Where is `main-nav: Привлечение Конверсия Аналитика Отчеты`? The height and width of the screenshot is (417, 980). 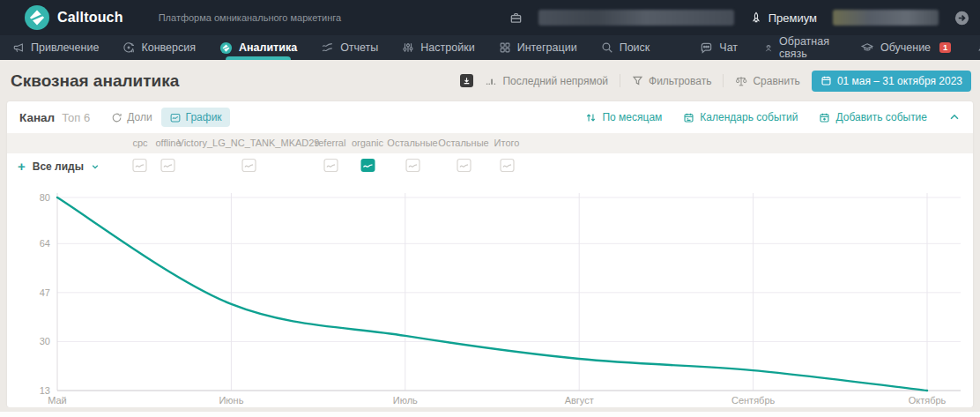 main-nav: Привлечение Конверсия Аналитика Отчеты is located at coordinates (490, 48).